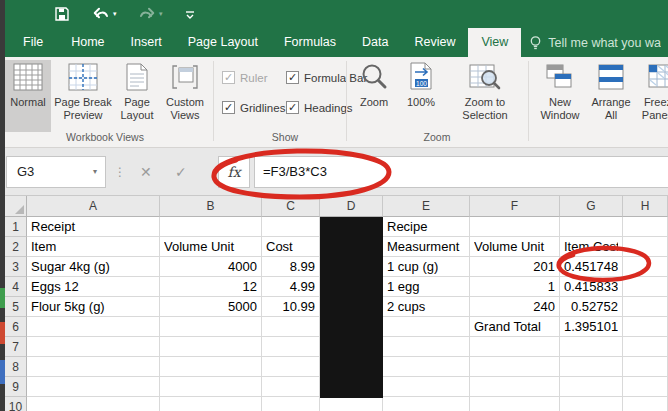  What do you see at coordinates (161, 14) in the screenshot?
I see `redo-dropdown-caret-icon: ▾` at bounding box center [161, 14].